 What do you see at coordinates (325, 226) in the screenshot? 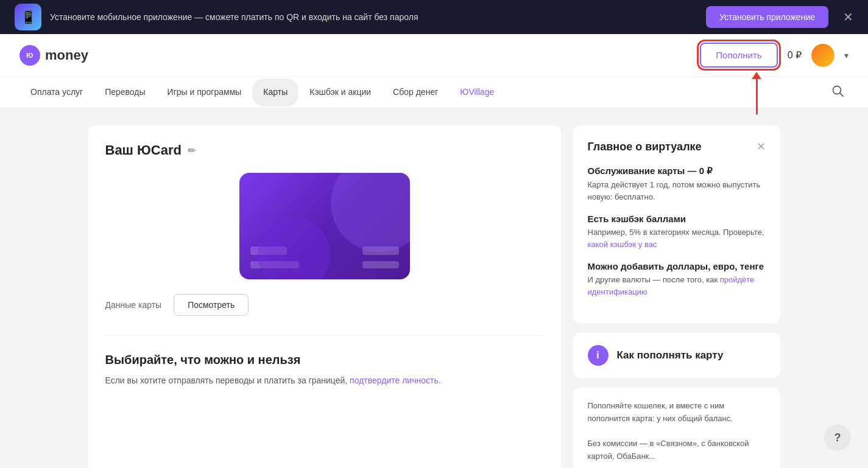
I see `card-visual` at bounding box center [325, 226].